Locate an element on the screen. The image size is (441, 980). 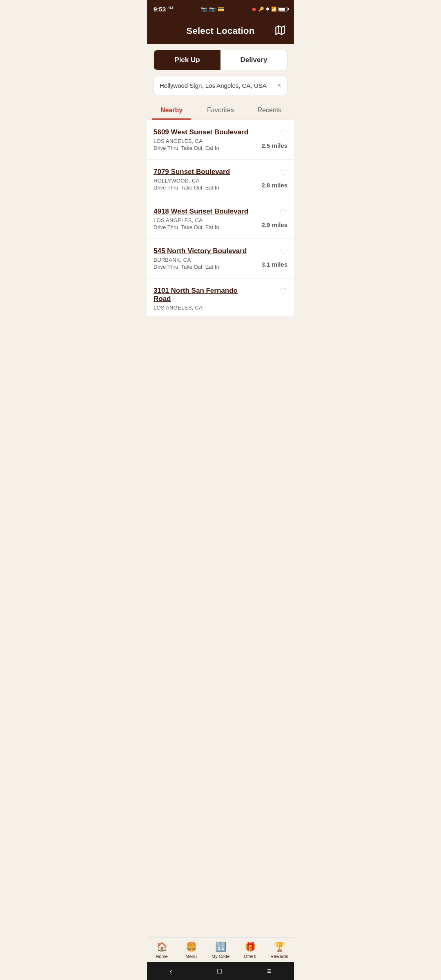
location-right: ♡ 2.5 miles is located at coordinates (271, 139).